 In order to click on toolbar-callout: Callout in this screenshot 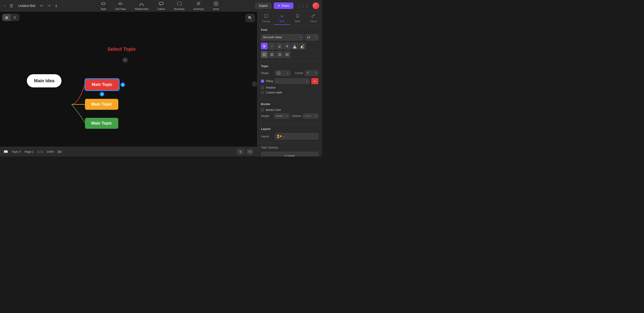, I will do `click(161, 6)`.